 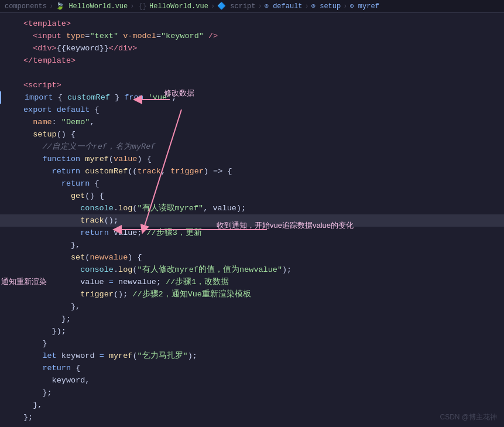 I want to click on code-line: track();, so click(x=252, y=220).